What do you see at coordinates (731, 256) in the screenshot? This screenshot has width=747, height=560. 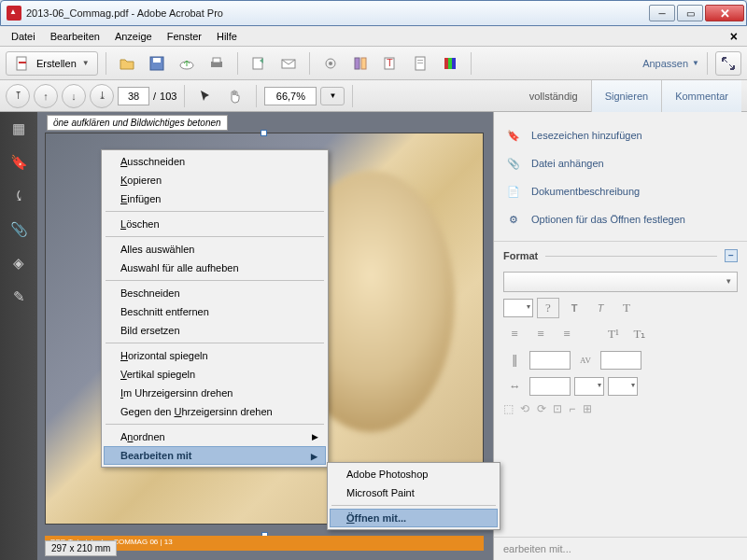 I see `collapse-button: −` at bounding box center [731, 256].